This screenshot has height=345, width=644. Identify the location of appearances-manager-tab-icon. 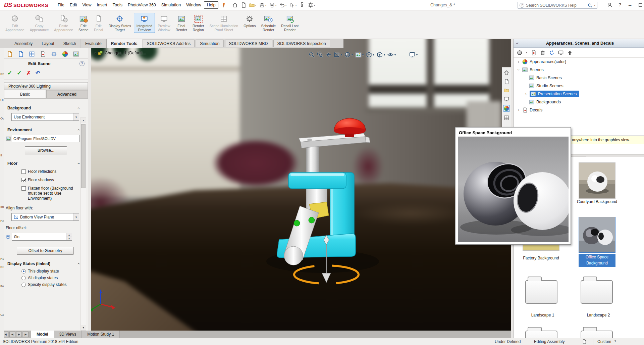
(65, 54).